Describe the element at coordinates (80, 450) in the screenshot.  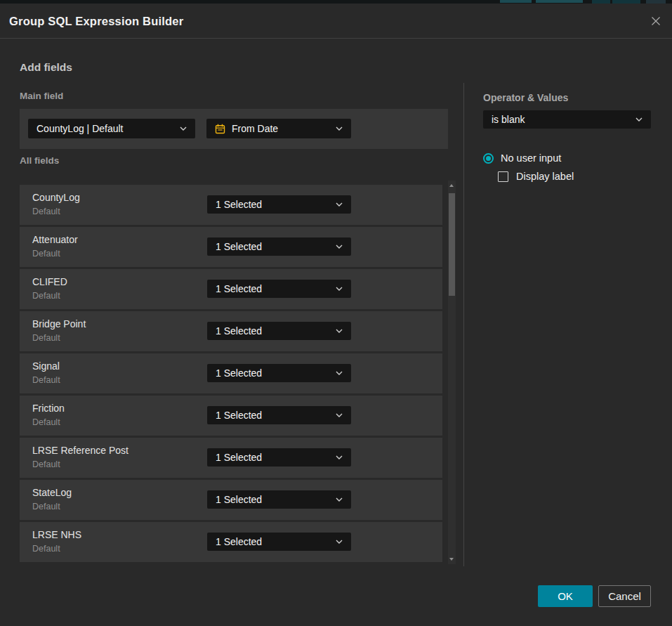
I see `field-name: LRSE Reference Post` at that location.